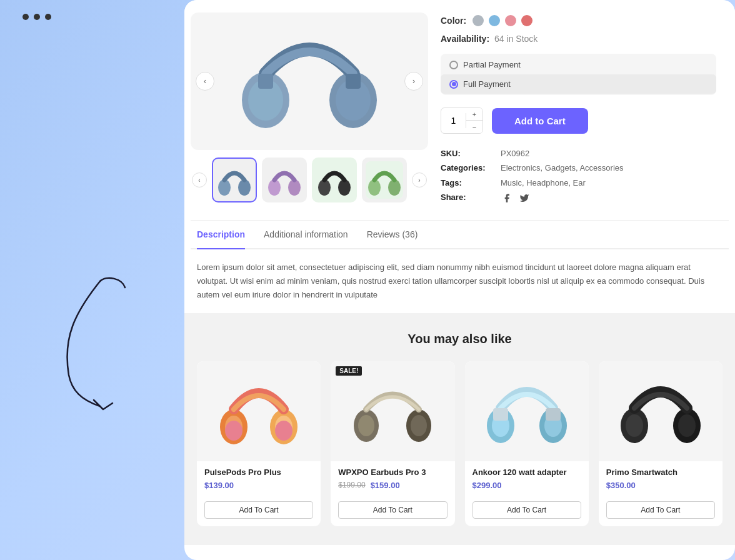 The image size is (735, 560). Describe the element at coordinates (469, 154) in the screenshot. I see `sku-label: SKU:` at that location.